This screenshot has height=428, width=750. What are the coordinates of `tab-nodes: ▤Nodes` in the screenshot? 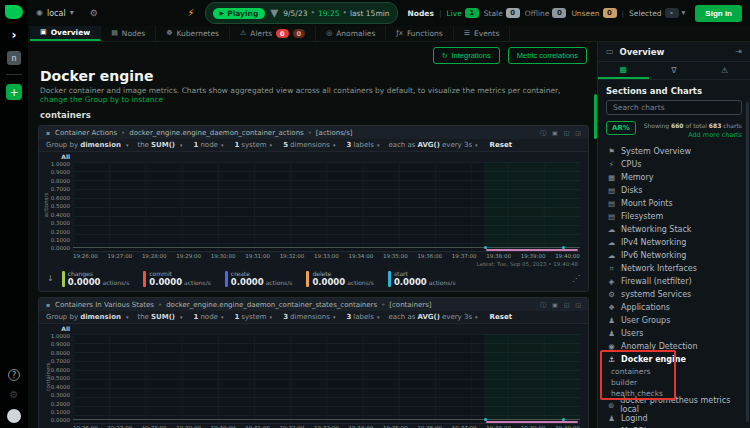 It's located at (128, 34).